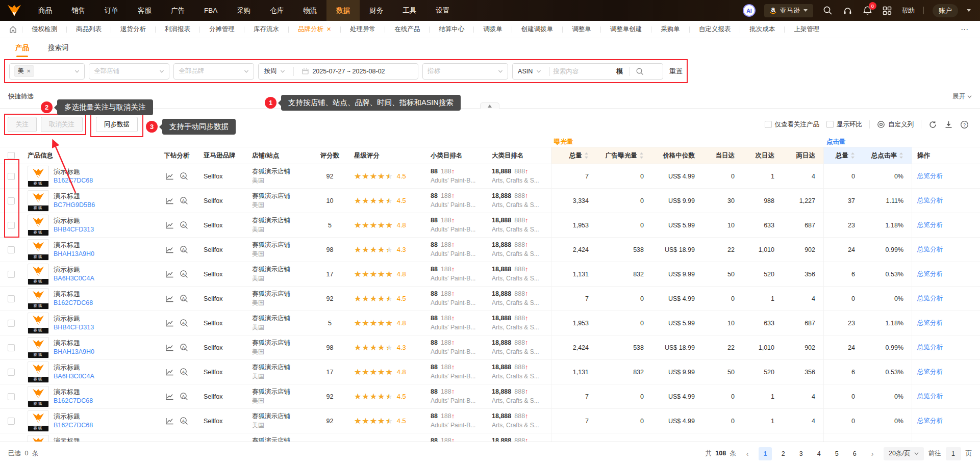 The height and width of the screenshot is (465, 980). What do you see at coordinates (642, 71) in the screenshot?
I see `search-submit-icon` at bounding box center [642, 71].